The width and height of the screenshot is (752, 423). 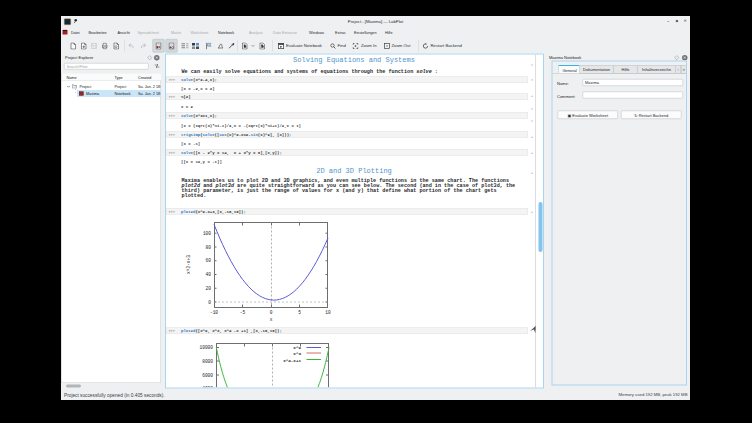 What do you see at coordinates (207, 234) in the screenshot?
I see `svg-text: 100` at bounding box center [207, 234].